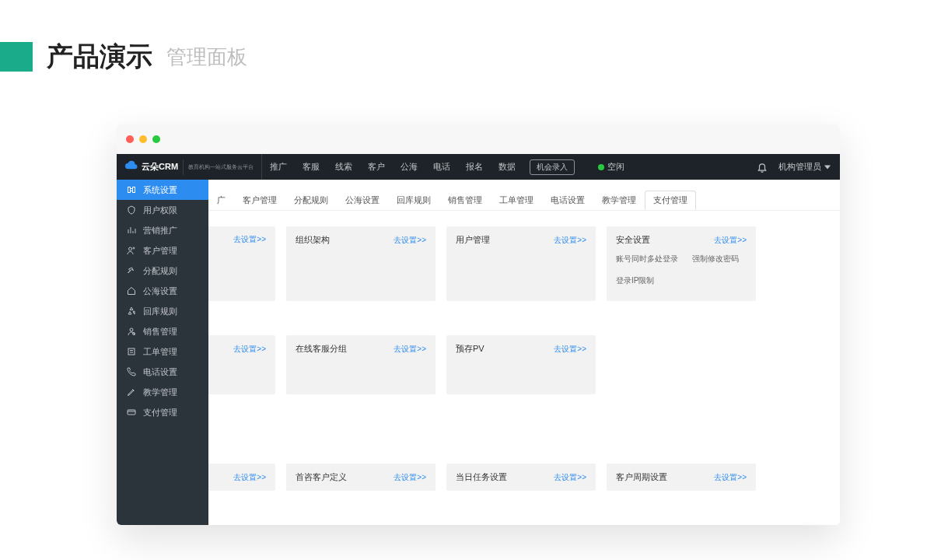  Describe the element at coordinates (190, 166) in the screenshot. I see `logo: 云朵CRM 教育机构一站式服务云平台` at that location.